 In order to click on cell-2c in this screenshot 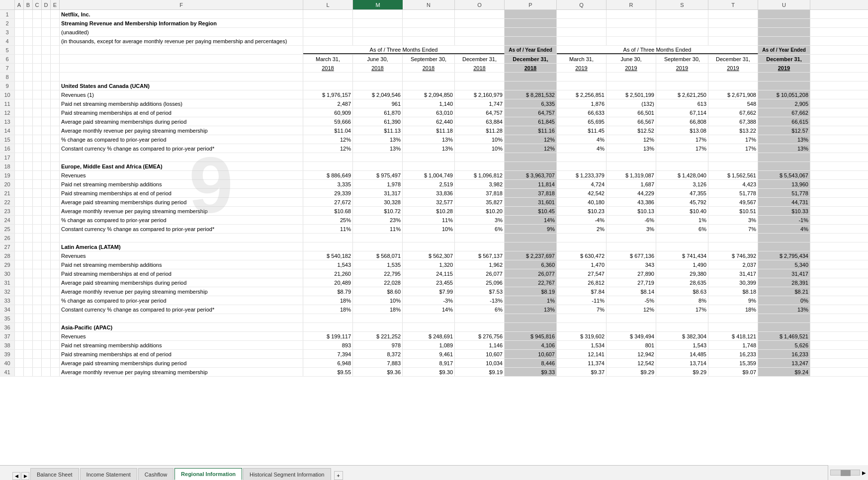, I will do `click(37, 23)`.